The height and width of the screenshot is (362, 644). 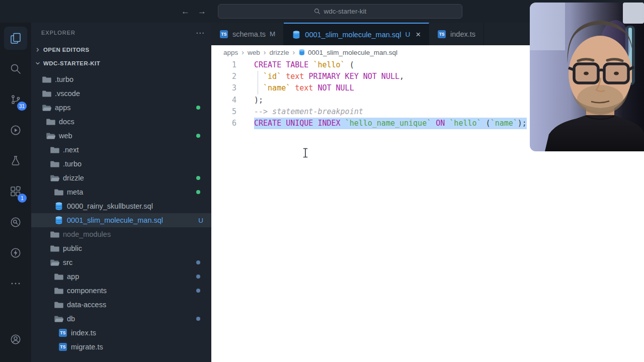 I want to click on tree-item-0000_rainy_skullbuster.sql: 0000_rainy_skullbuster.sql, so click(x=121, y=206).